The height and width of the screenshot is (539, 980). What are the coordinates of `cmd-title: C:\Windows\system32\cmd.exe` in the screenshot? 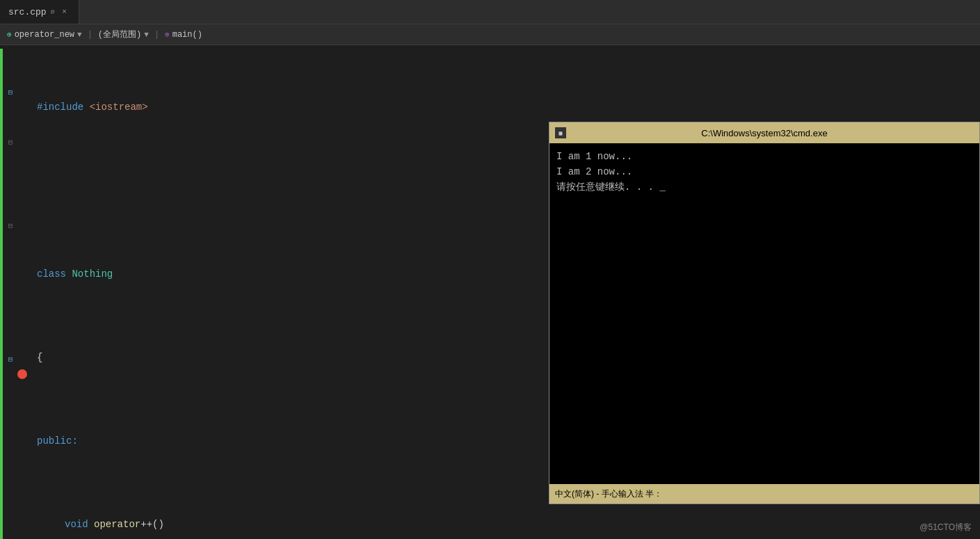 It's located at (764, 134).